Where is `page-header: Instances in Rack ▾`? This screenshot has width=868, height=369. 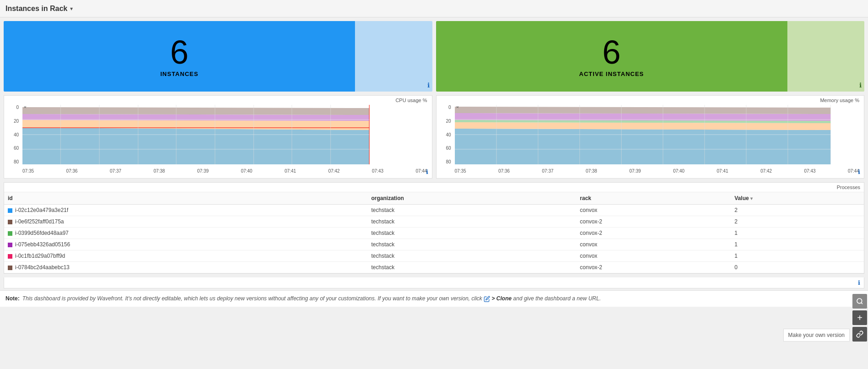 page-header: Instances in Rack ▾ is located at coordinates (434, 9).